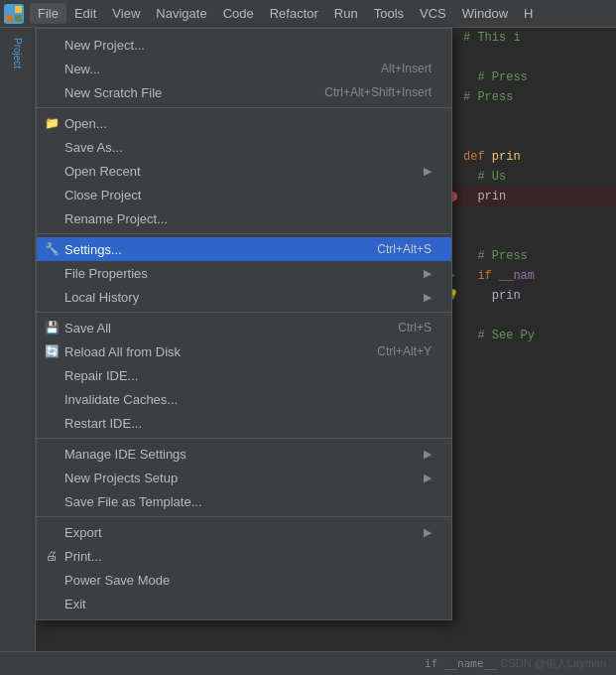  I want to click on menu-help: H, so click(528, 14).